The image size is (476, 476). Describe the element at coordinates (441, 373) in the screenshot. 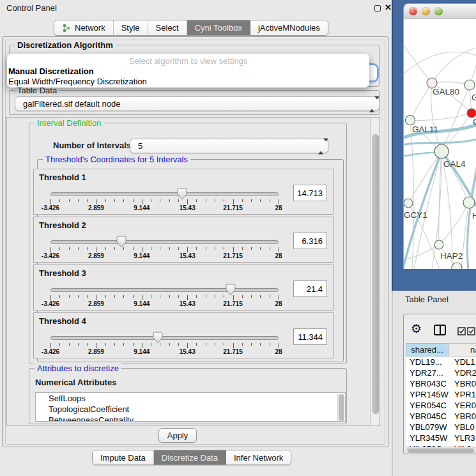

I see `table-row: YDR27...YDR2` at that location.